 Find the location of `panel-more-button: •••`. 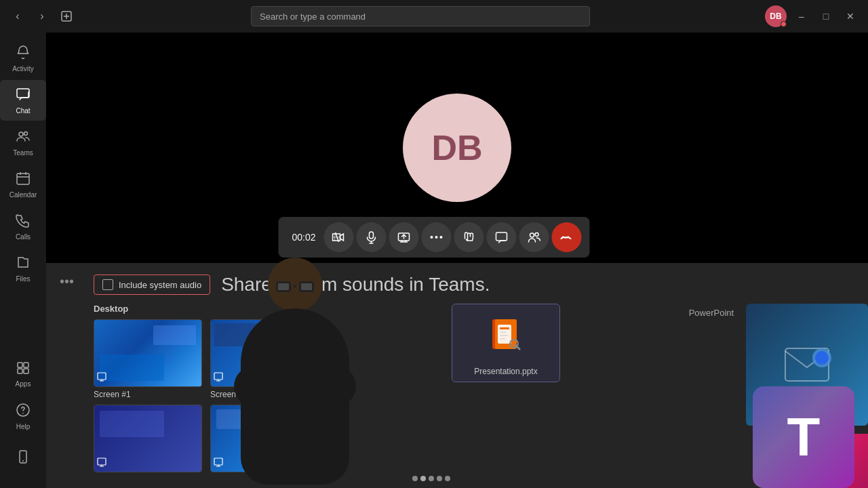

panel-more-button: ••• is located at coordinates (66, 282).